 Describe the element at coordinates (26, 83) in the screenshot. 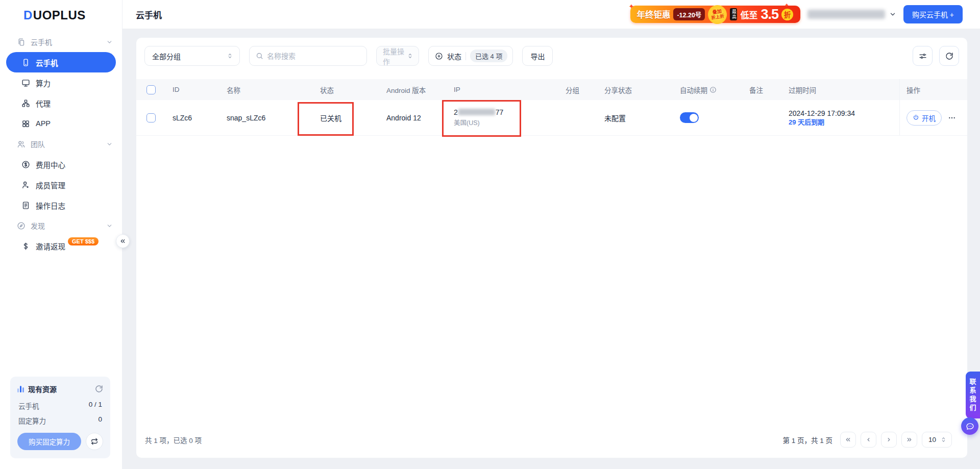

I see `monitor-icon` at that location.